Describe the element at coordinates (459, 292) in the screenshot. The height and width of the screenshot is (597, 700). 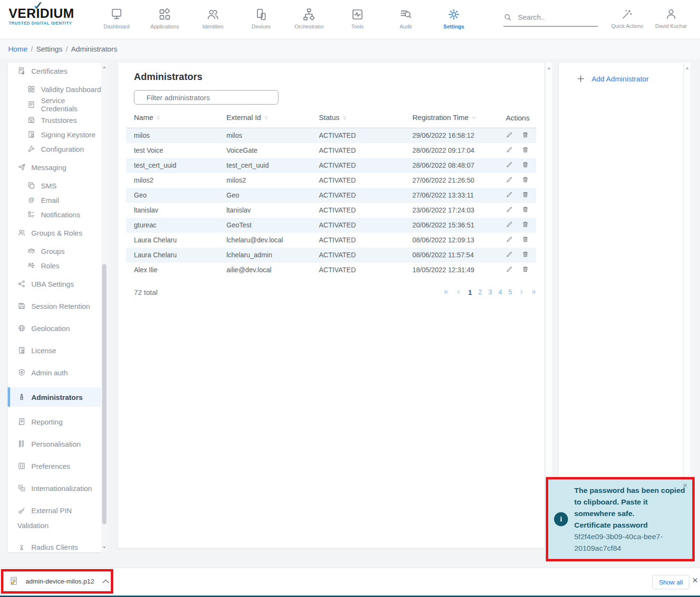
I see `pagination-prev-button` at that location.